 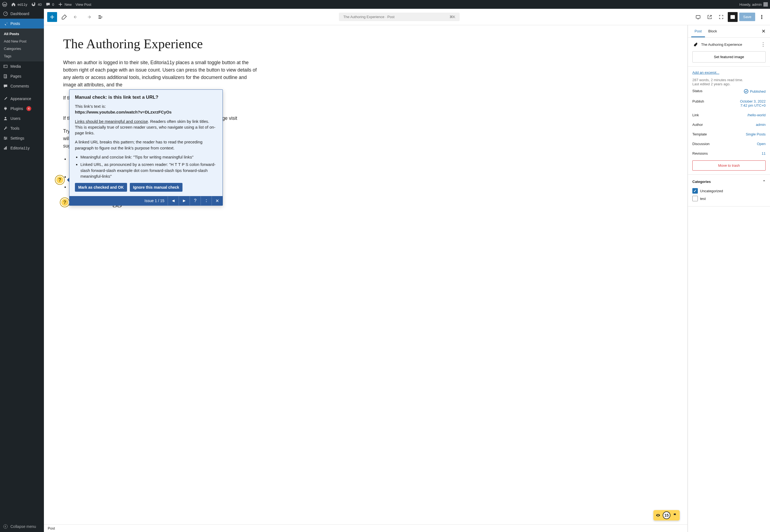 What do you see at coordinates (695, 199) in the screenshot?
I see `category-checkbox-test` at bounding box center [695, 199].